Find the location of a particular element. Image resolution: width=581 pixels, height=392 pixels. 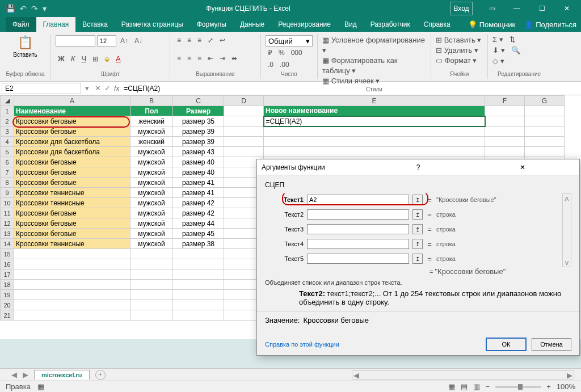

cell-e2: =СЦЕП(A2) is located at coordinates (374, 121).